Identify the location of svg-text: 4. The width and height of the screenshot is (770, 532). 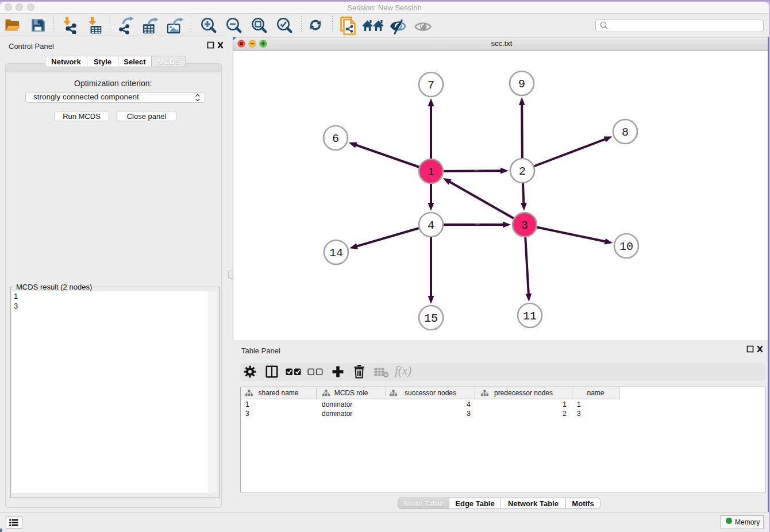
(431, 225).